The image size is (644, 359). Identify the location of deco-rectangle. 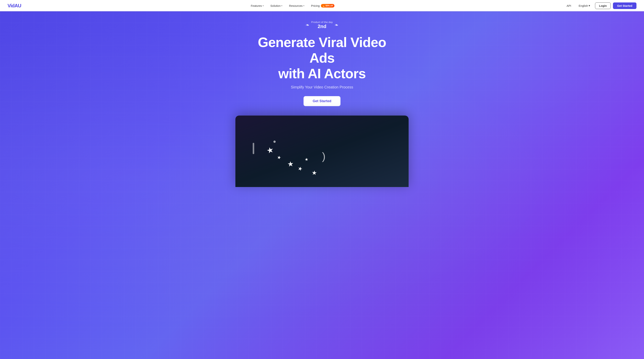
(254, 148).